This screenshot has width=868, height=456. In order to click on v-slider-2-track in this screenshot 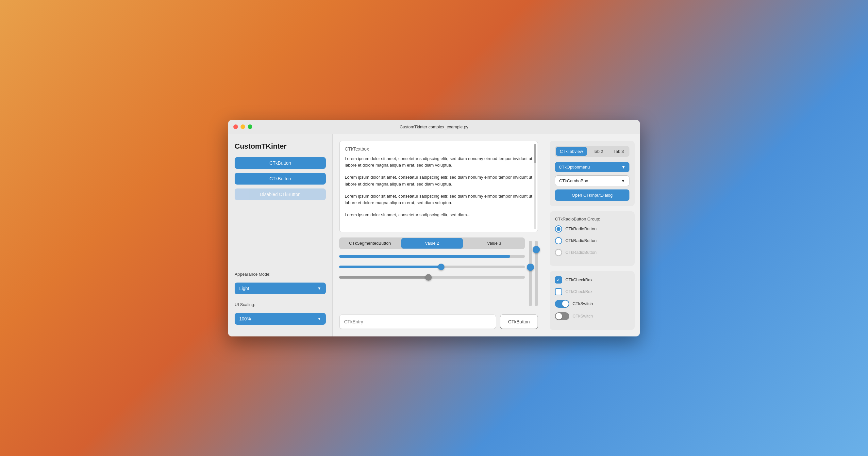, I will do `click(536, 273)`.